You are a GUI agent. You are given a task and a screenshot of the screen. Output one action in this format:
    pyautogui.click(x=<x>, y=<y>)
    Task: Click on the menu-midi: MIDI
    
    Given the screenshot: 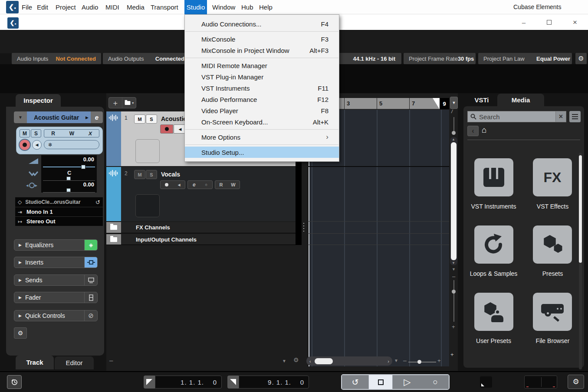 What is the action you would take?
    pyautogui.click(x=112, y=7)
    